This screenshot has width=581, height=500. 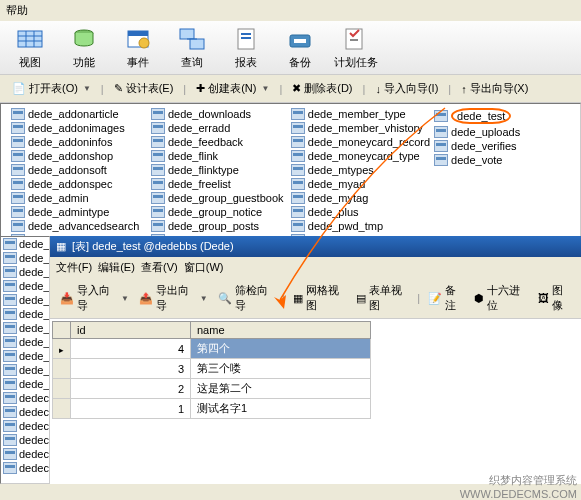 What do you see at coordinates (79, 226) in the screenshot?
I see `table-item-dede_advancedsearch: dede_advancedsearch` at bounding box center [79, 226].